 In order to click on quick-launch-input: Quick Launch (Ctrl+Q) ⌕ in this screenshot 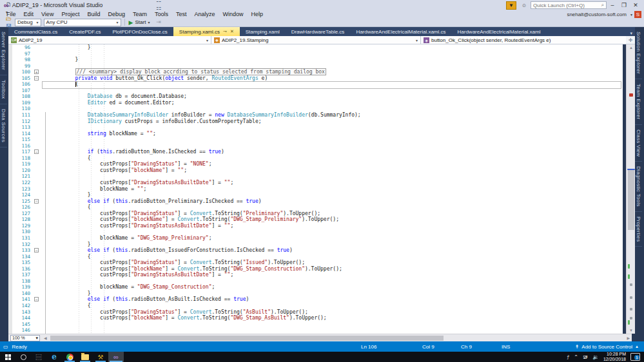, I will do `click(569, 5)`.